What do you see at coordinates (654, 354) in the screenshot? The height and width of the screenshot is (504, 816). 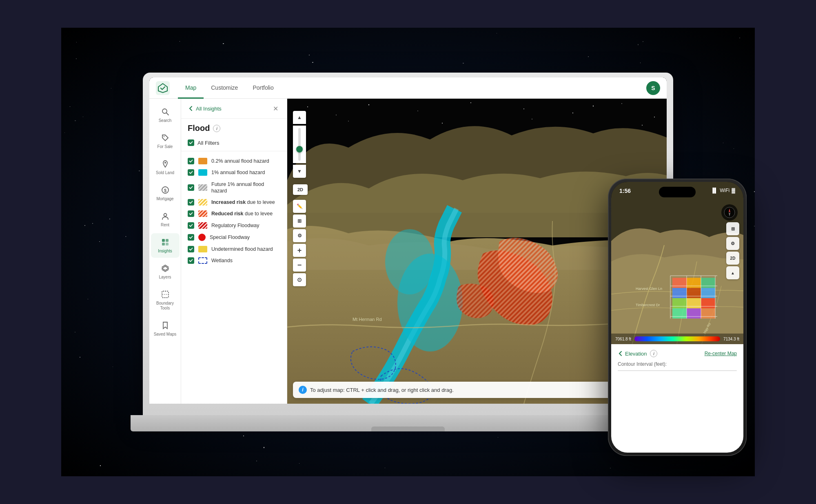 I see `phone-info-icon: i` at bounding box center [654, 354].